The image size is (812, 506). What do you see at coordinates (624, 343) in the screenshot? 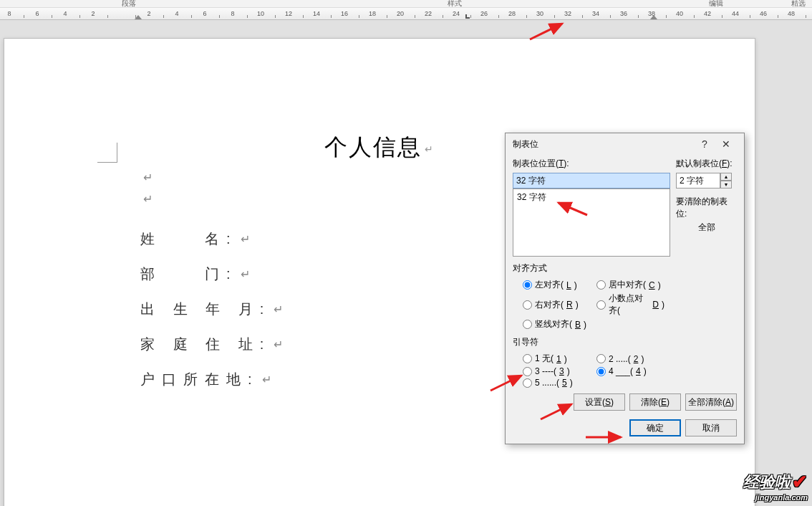
I see `leader-group-label: 引导符` at bounding box center [624, 343].